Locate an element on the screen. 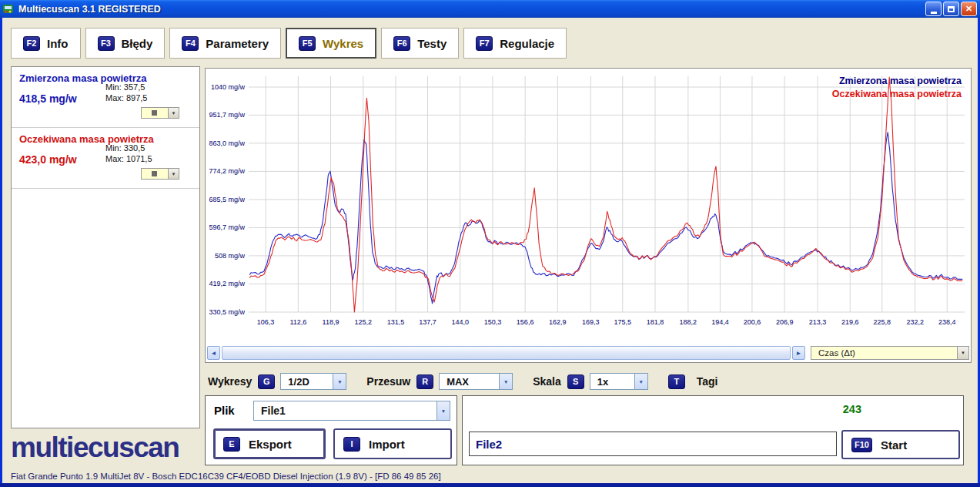  svg-text: 419,2 mg/w is located at coordinates (226, 284).